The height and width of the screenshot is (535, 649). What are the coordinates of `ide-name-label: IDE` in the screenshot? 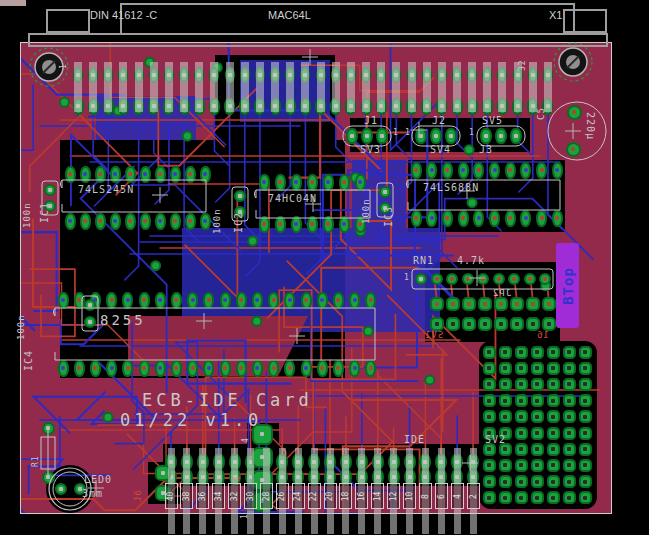 It's located at (414, 440).